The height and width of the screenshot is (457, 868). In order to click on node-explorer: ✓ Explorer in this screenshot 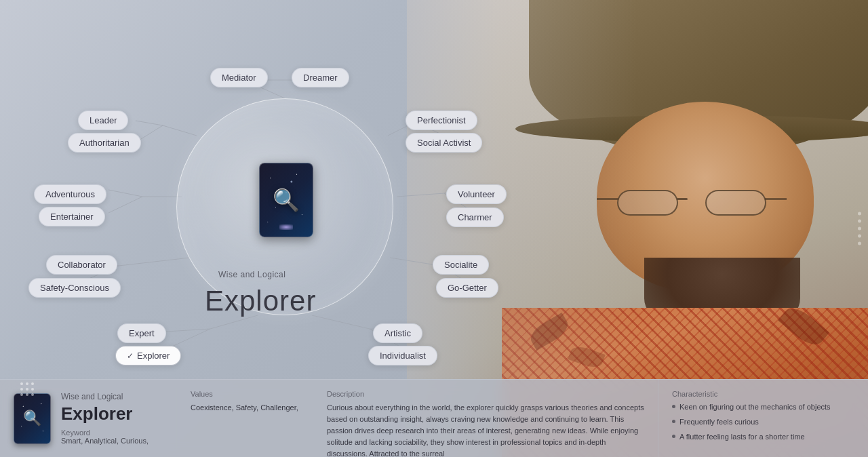, I will do `click(148, 355)`.